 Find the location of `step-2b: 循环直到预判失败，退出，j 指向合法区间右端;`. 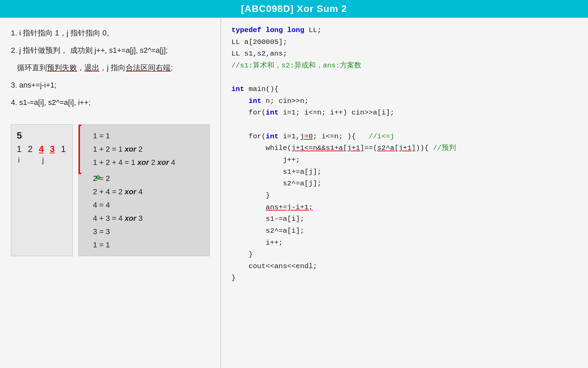

step-2b: 循环直到预判失败，退出，j 指向合法区间右端; is located at coordinates (110, 67).